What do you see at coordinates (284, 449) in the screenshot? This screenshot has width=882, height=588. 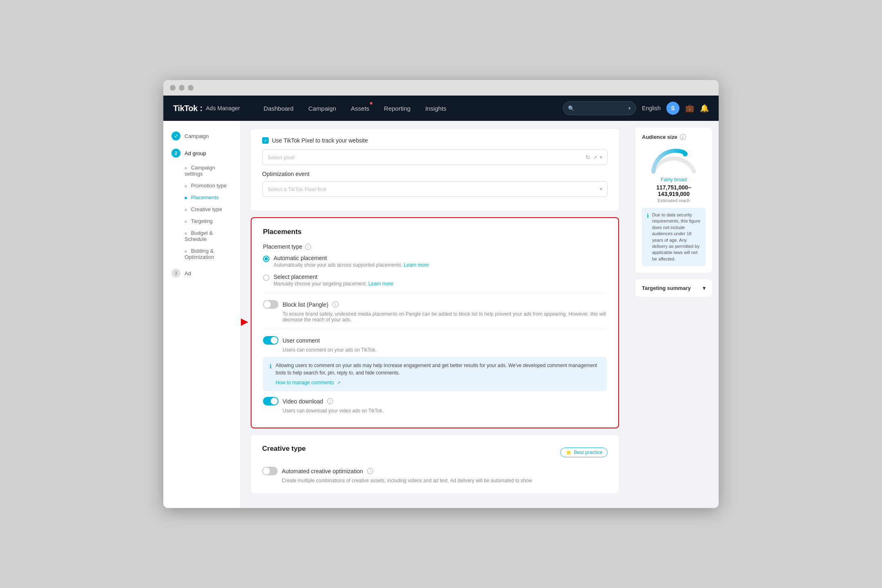 I see `creative-type-title: Creative type` at bounding box center [284, 449].